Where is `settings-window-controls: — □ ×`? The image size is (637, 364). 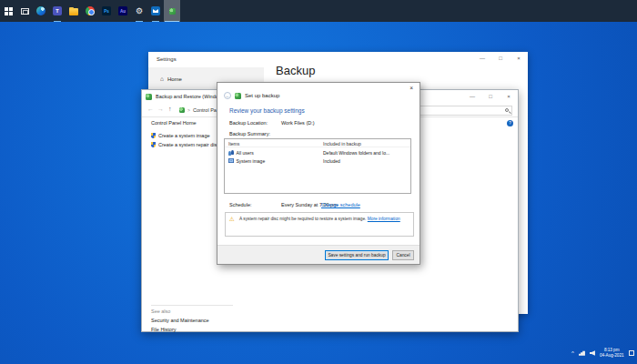 settings-window-controls: — □ × is located at coordinates (500, 58).